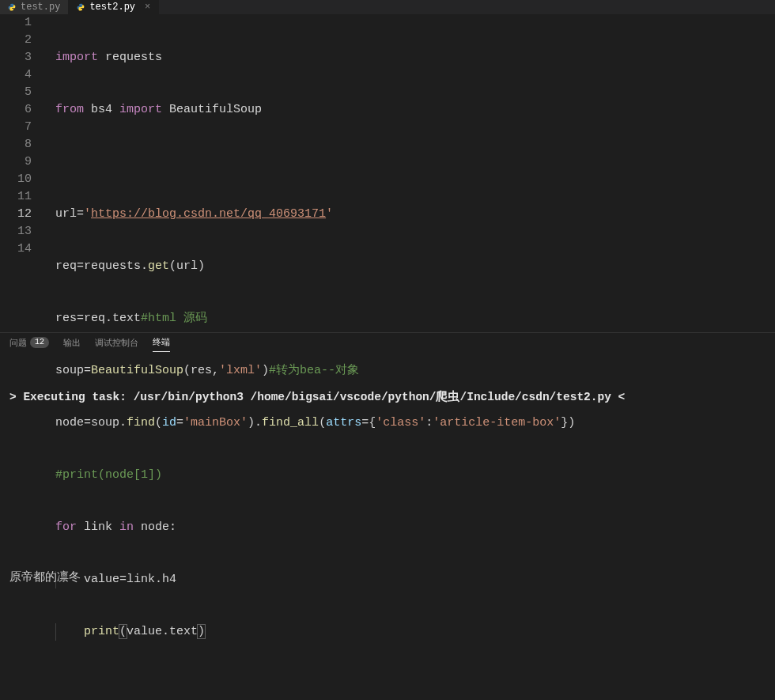  Describe the element at coordinates (35, 7) in the screenshot. I see `tab-test-py: test.py` at that location.